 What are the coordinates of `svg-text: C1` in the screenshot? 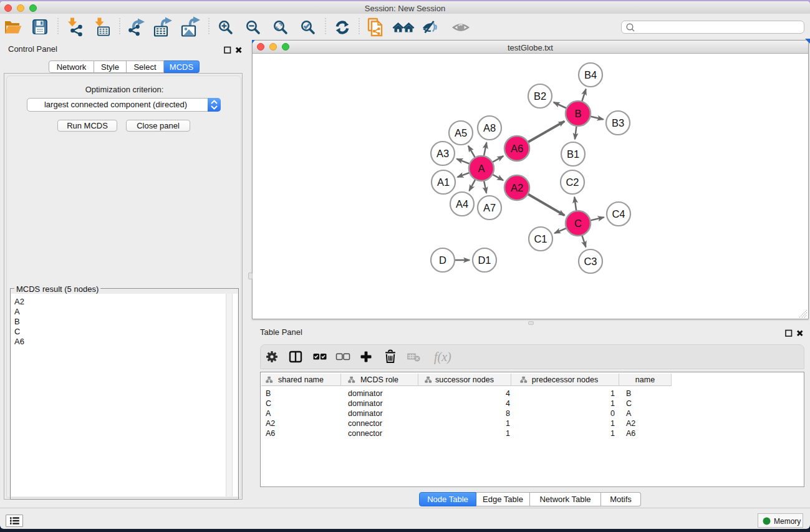 It's located at (540, 239).